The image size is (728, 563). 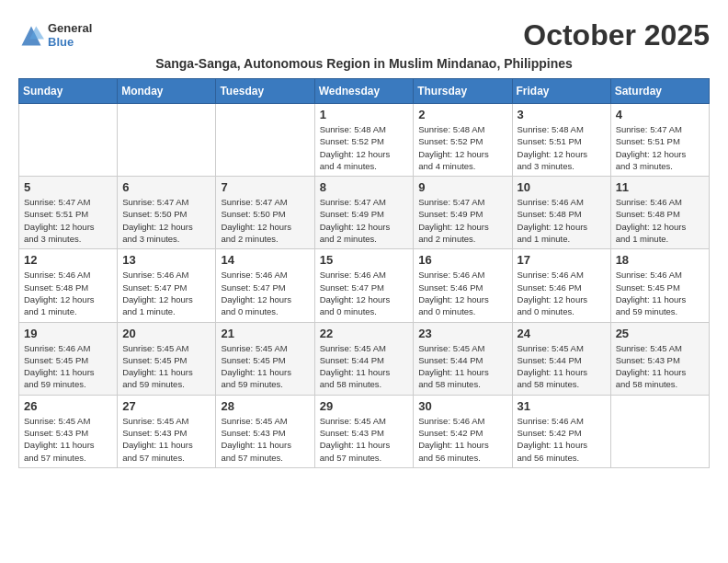 What do you see at coordinates (660, 431) in the screenshot?
I see `calendar-cell-w5-d7` at bounding box center [660, 431].